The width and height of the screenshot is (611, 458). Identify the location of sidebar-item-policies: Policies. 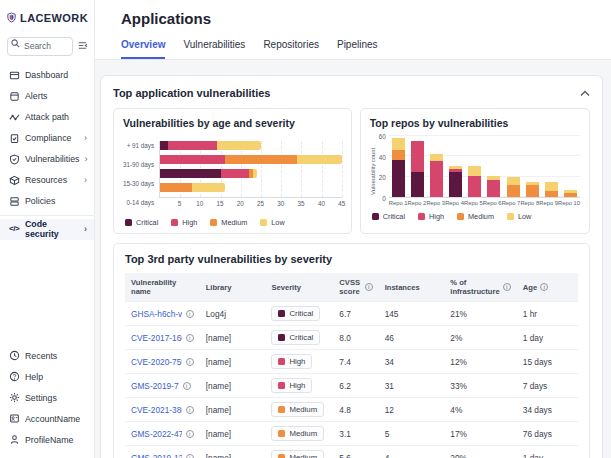
(47, 202).